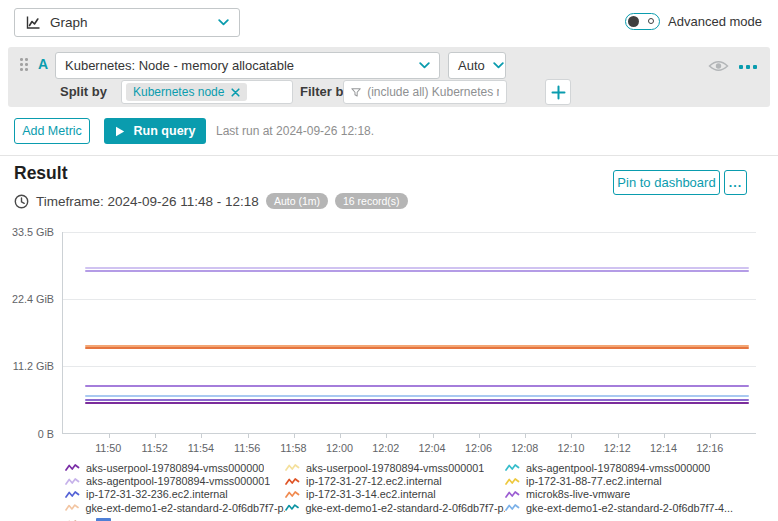 This screenshot has width=778, height=521. What do you see at coordinates (395, 494) in the screenshot?
I see `legend-item: ip-172-31-3-14.ec2.internal` at bounding box center [395, 494].